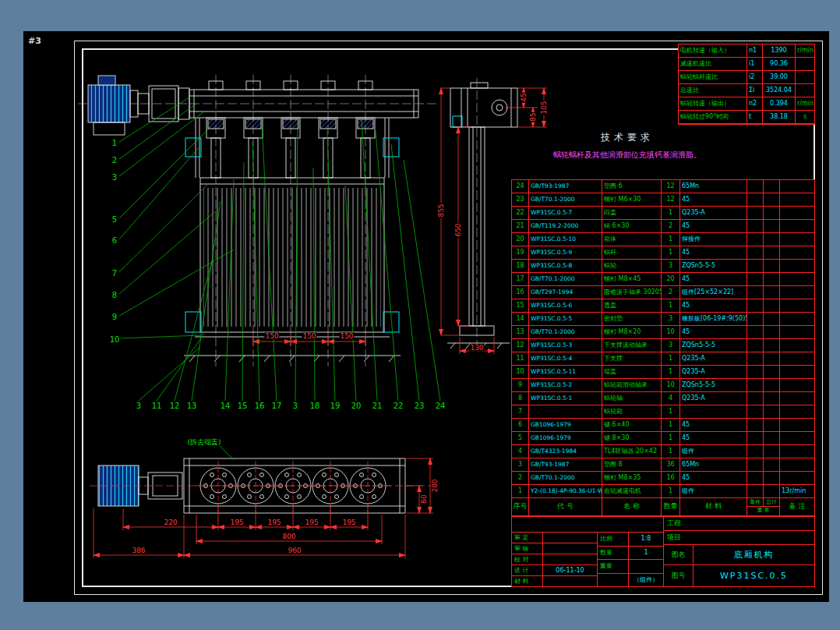  What do you see at coordinates (260, 406) in the screenshot?
I see `callout-number: 16` at bounding box center [260, 406].